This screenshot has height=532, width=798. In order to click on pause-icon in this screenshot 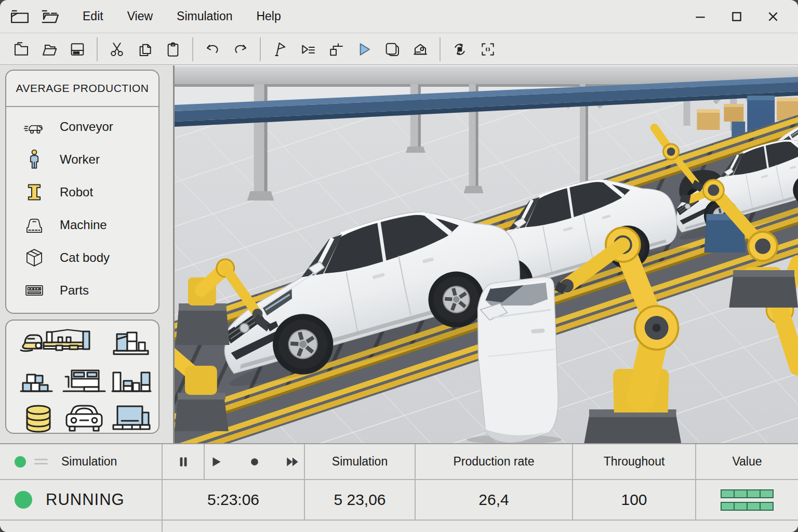, I will do `click(183, 462)`.